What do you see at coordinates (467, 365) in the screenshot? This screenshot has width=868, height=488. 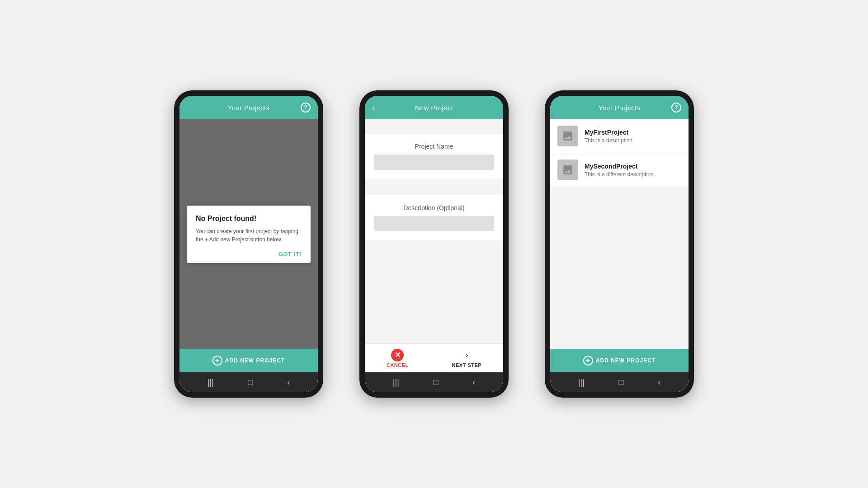 I see `next-label: NEXT STEP` at bounding box center [467, 365].